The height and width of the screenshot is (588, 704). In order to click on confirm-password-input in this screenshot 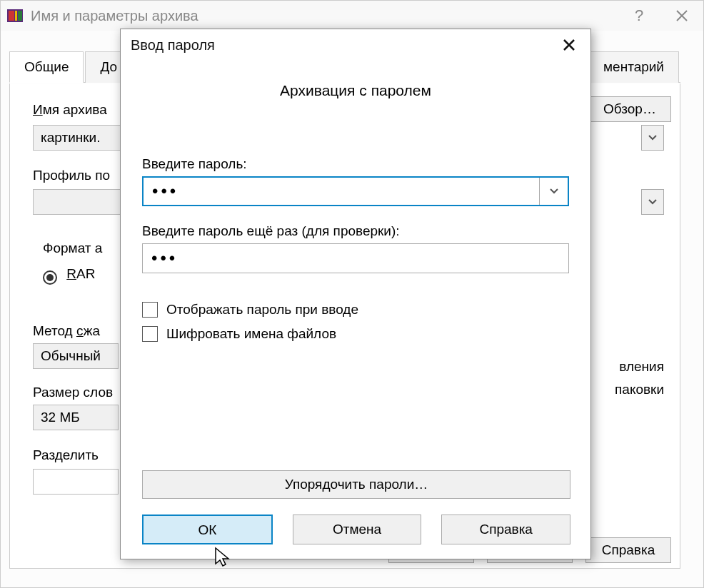, I will do `click(356, 258)`.